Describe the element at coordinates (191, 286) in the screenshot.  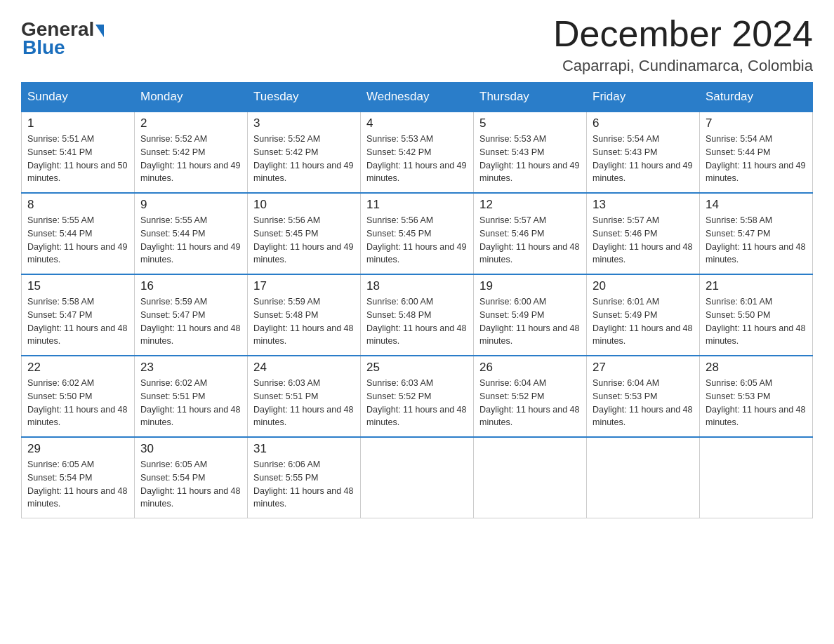
I see `day-number: 16` at that location.